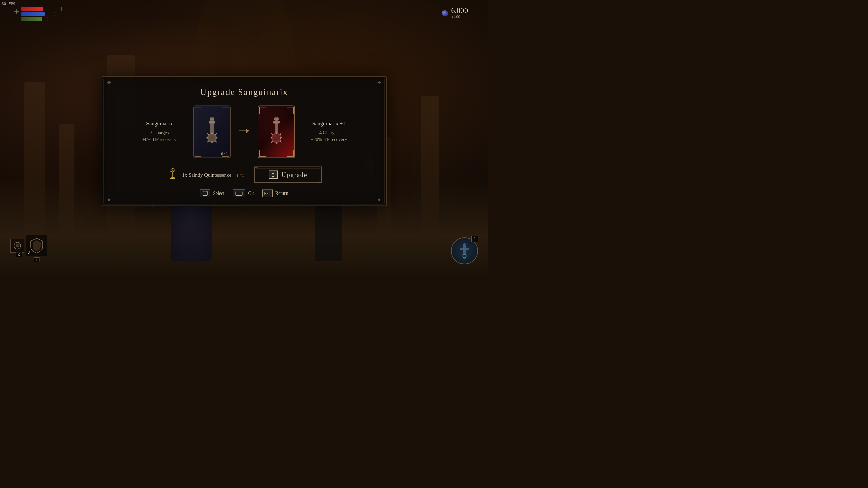  What do you see at coordinates (37, 245) in the screenshot?
I see `item-shield-icon` at bounding box center [37, 245].